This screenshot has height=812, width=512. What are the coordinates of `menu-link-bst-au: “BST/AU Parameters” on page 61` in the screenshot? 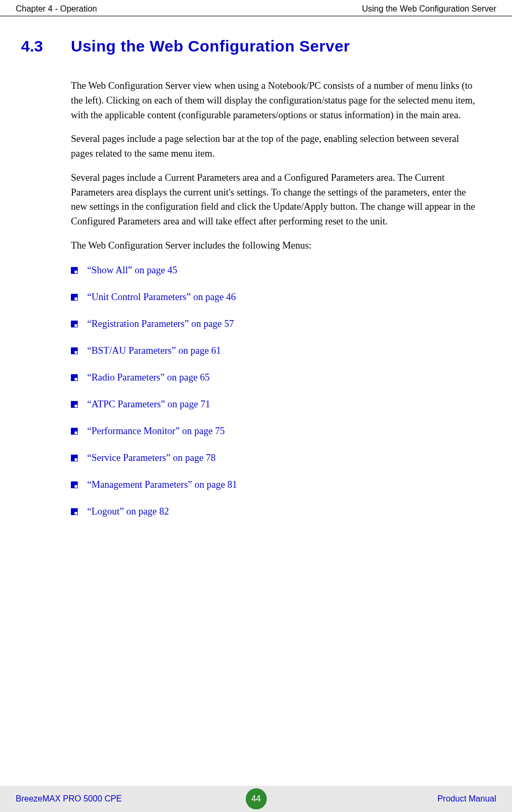 It's located at (154, 351).